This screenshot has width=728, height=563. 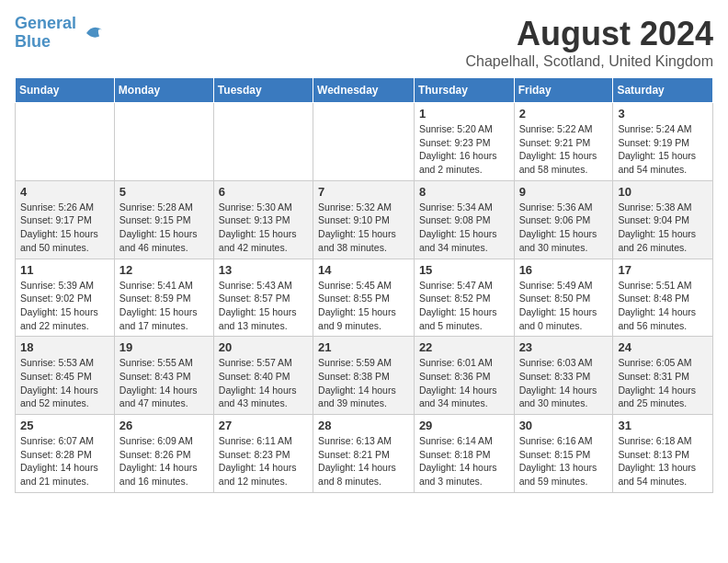 I want to click on calendar-cell: 14Sunrise: 5:45 AM Sunset: 8:55 PM Dayli…, so click(x=364, y=298).